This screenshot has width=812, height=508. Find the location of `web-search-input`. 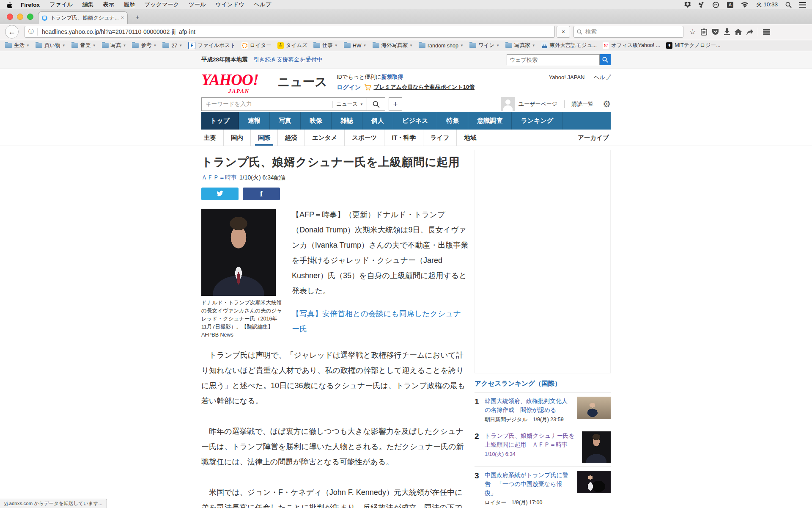

web-search-input is located at coordinates (553, 60).